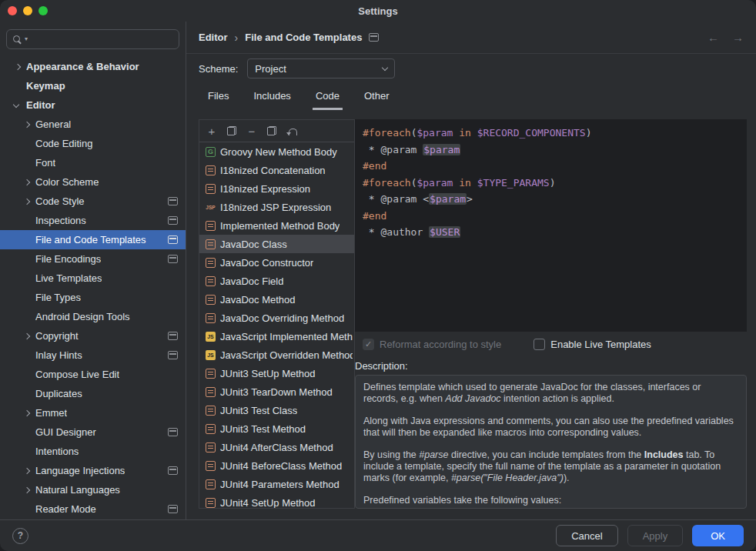  Describe the element at coordinates (92, 374) in the screenshot. I see `sidebar-item-compose-live-edit: Compose Live Edit` at that location.